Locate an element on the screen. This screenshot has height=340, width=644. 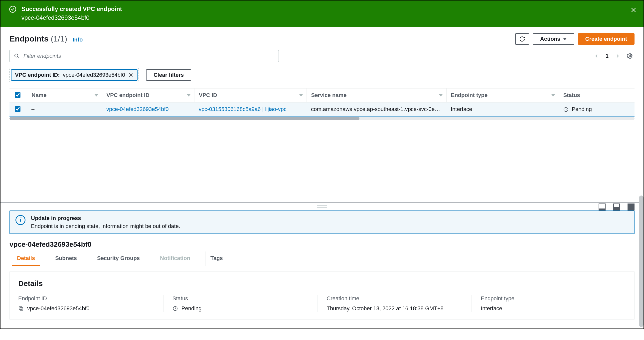
status-value: Pending is located at coordinates (192, 308).